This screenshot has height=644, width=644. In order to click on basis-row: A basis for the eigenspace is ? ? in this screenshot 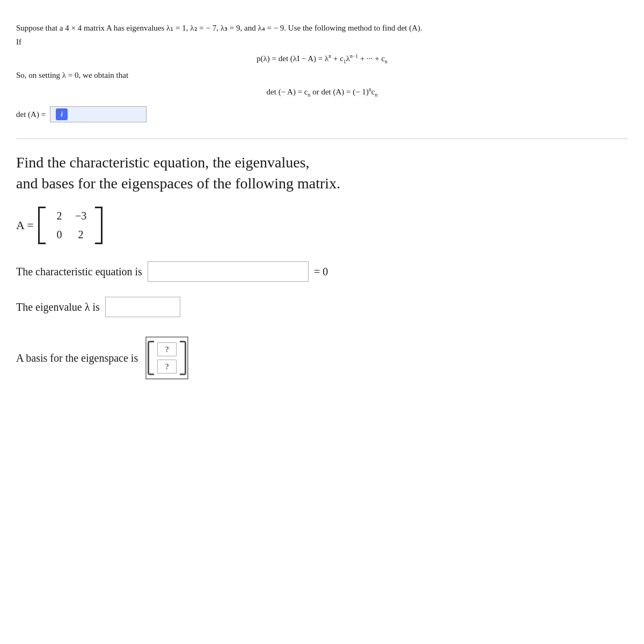, I will do `click(322, 358)`.